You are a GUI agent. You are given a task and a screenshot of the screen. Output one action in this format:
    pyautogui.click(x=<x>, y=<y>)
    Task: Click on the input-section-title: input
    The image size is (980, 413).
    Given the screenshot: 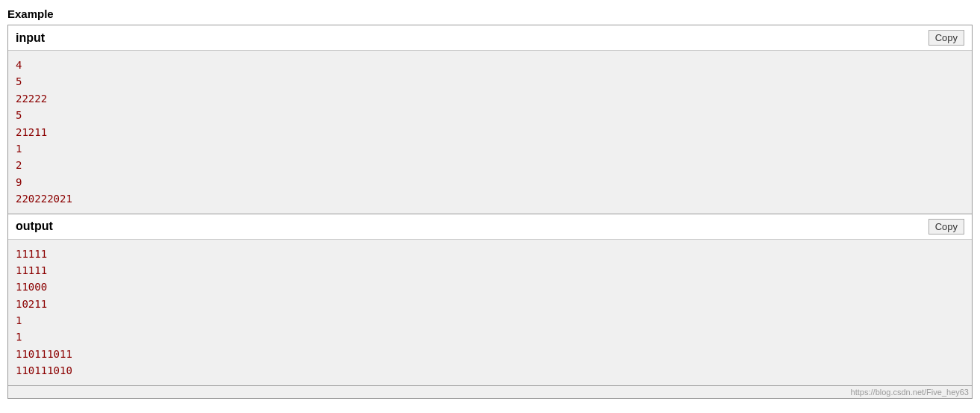 What is the action you would take?
    pyautogui.click(x=30, y=38)
    